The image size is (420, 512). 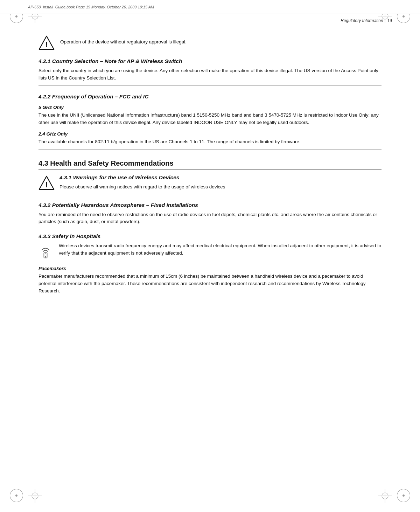 I want to click on warning-triangle-icon: !, so click(x=47, y=43).